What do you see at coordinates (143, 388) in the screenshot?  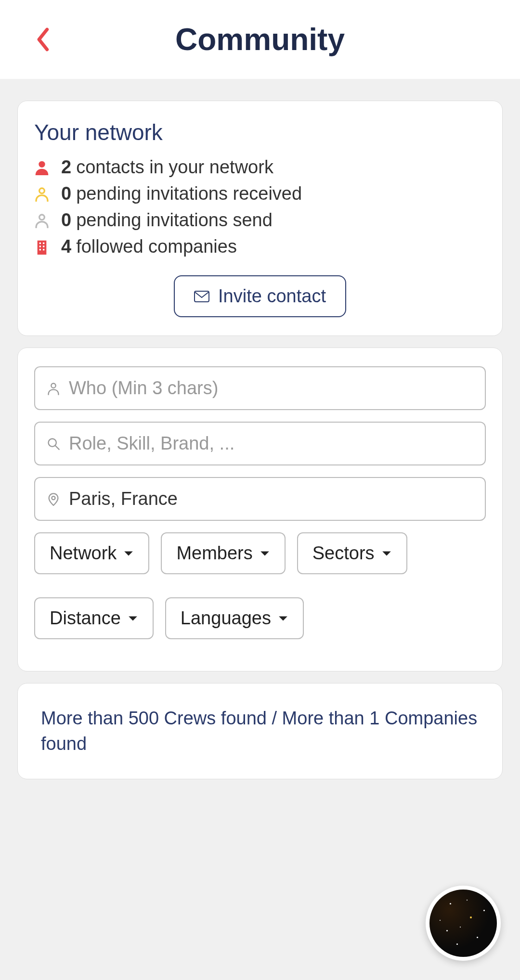 I see `who-placeholder: Who (Min 3 chars)` at bounding box center [143, 388].